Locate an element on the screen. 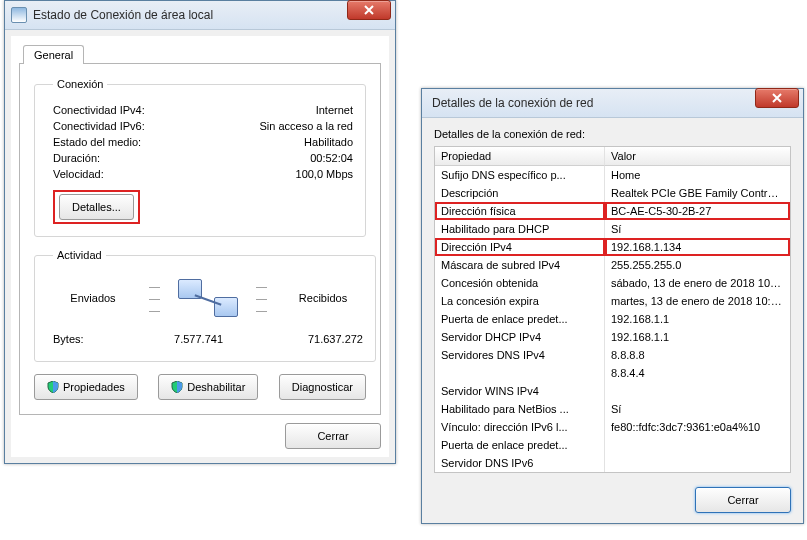  details-title: Detalles de la conexión de red is located at coordinates (614, 103).